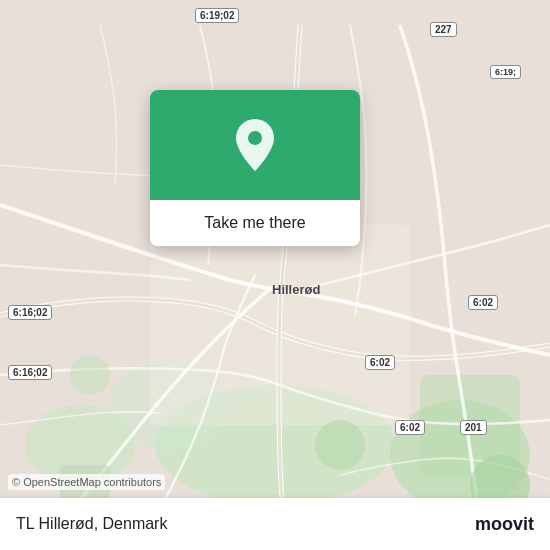  Describe the element at coordinates (275, 524) in the screenshot. I see `bottom-bar: TL Hillerød, Denmark moovit` at that location.